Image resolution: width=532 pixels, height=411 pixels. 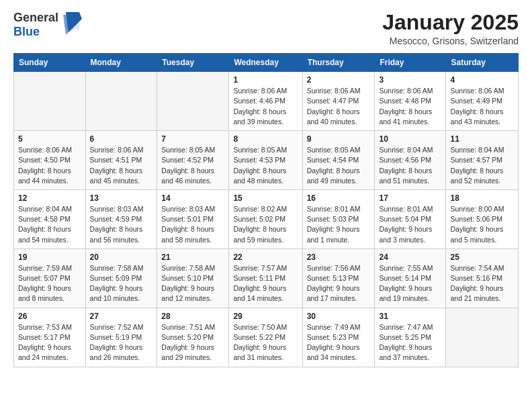 I want to click on calendar-week-row: 26Sunrise: 7:53 AMSunset: 5:17 PMDayligh…, so click(x=266, y=337).